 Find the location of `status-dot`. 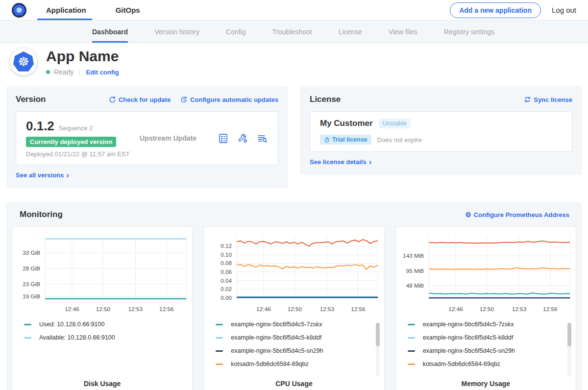

status-dot is located at coordinates (48, 72).